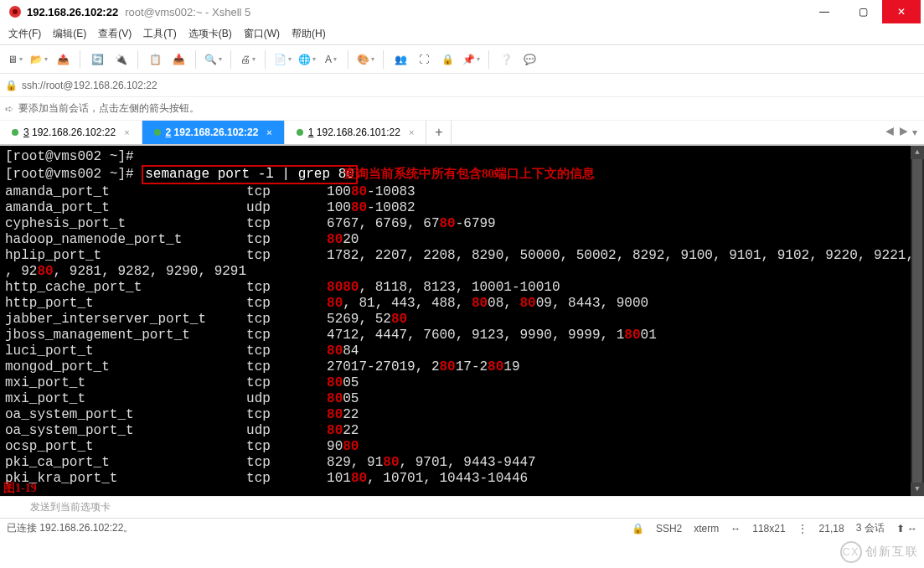  What do you see at coordinates (70, 508) in the screenshot?
I see `send-input: 发送到当前选项卡` at bounding box center [70, 508].